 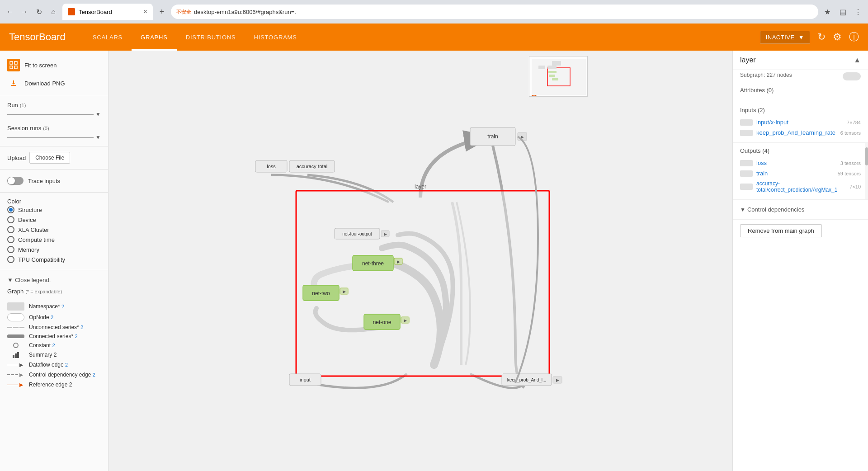 I want to click on refresh-icon-btn: ↻, so click(x=821, y=37).